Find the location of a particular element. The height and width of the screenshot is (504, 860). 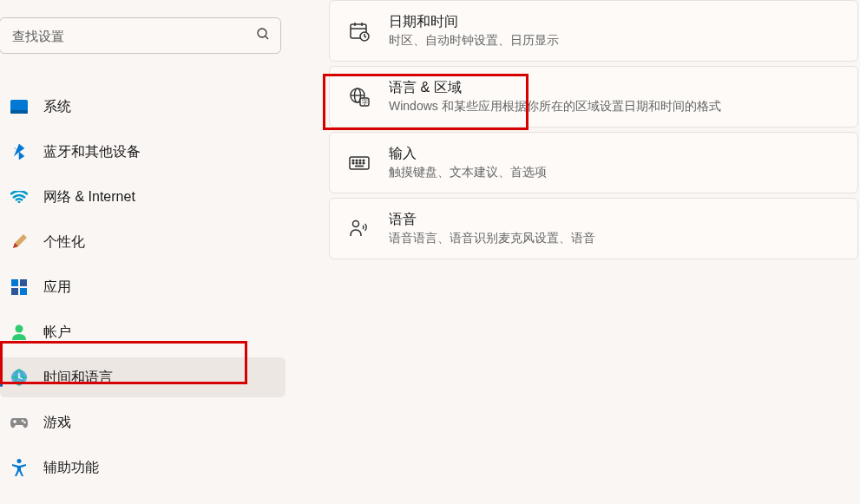

keyboard-icon is located at coordinates (359, 163).